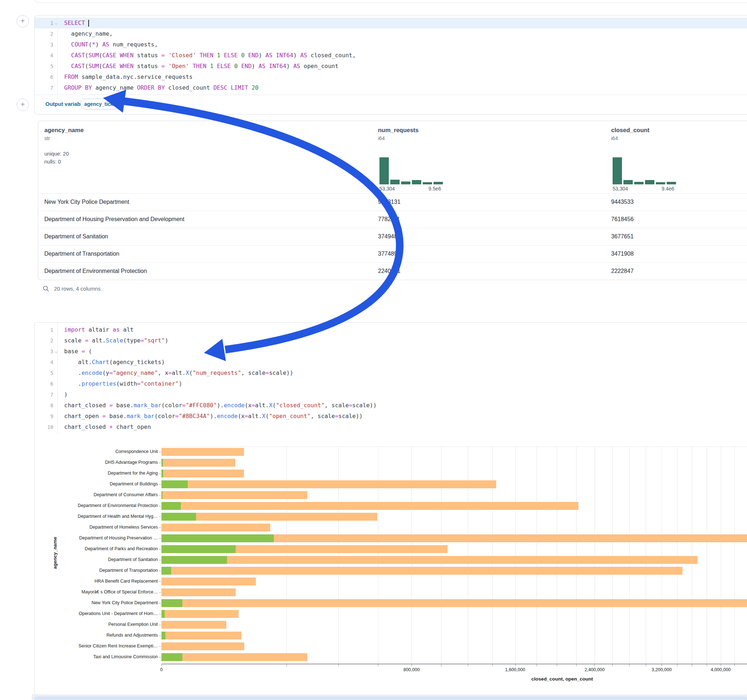 The width and height of the screenshot is (747, 700). Describe the element at coordinates (111, 45) in the screenshot. I see `code-text: COUNT(*) AS num_requests,` at that location.